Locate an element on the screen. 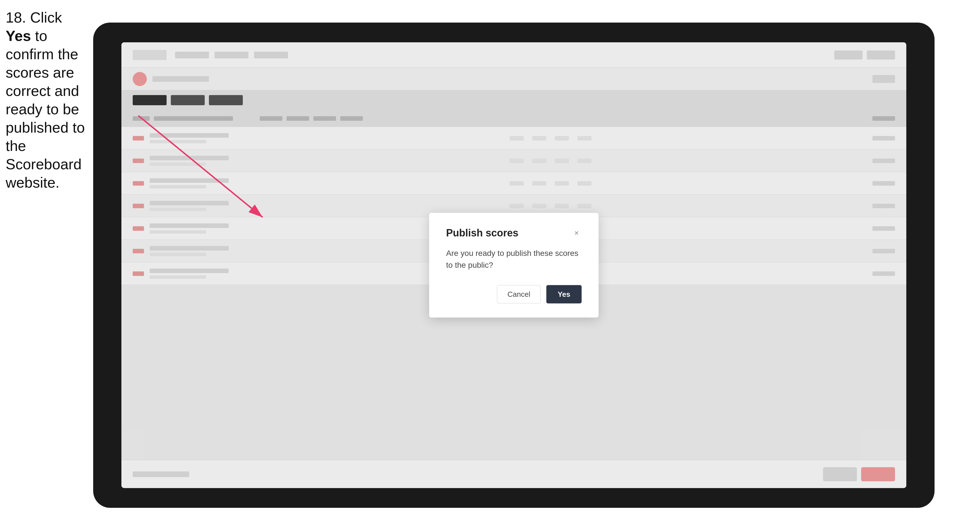 This screenshot has height=527, width=980. instruction-text-part2: to confirm the scores are correct and re… is located at coordinates (45, 110).